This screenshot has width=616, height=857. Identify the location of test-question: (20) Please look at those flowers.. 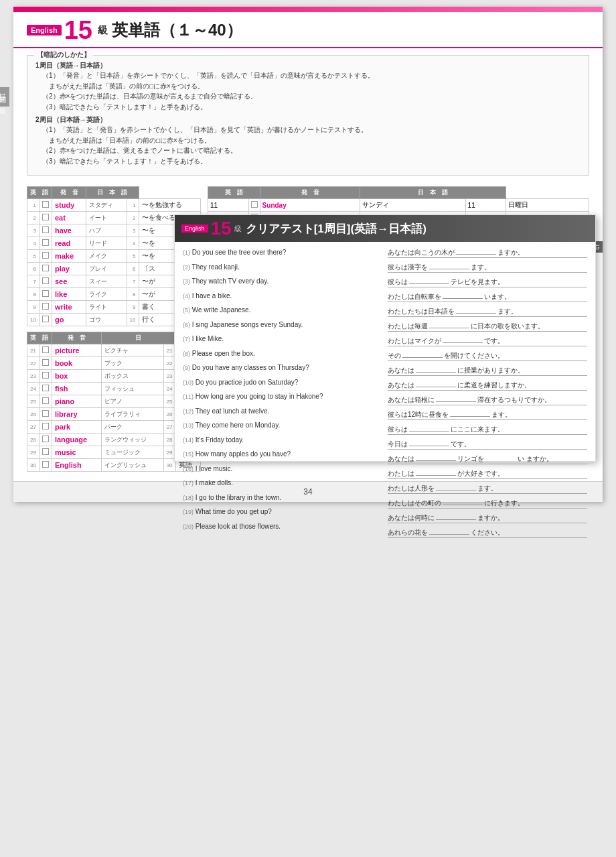
(283, 527).